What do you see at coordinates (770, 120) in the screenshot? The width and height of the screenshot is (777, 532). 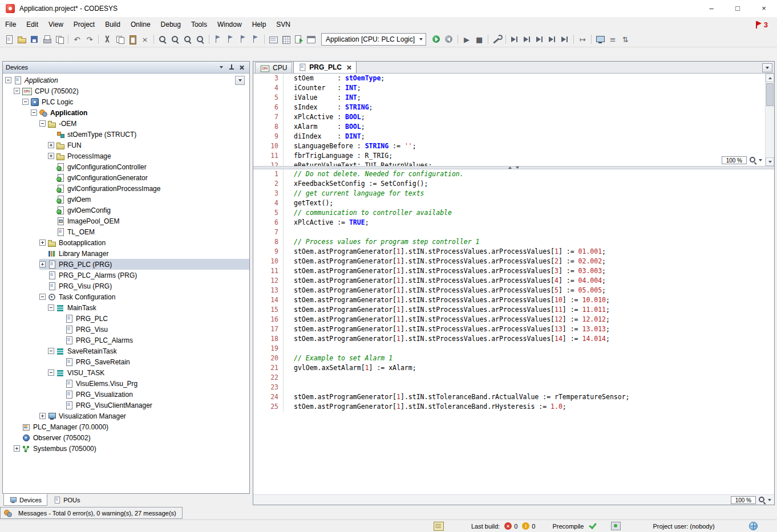 I see `declaration-scrollbar` at bounding box center [770, 120].